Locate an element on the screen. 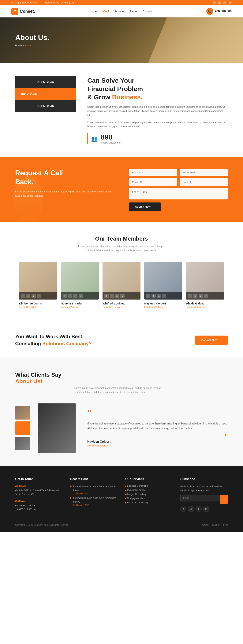 This screenshot has height=644, width=243. email-input is located at coordinates (204, 172).